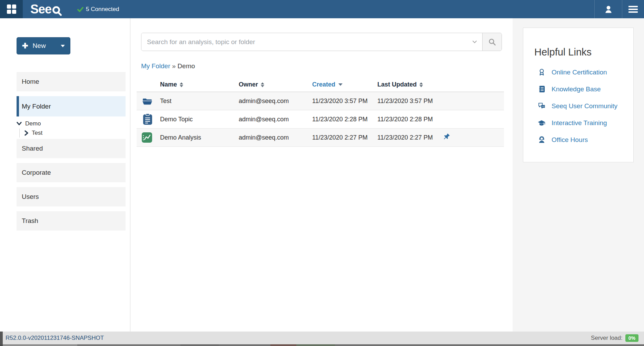  Describe the element at coordinates (339, 138) in the screenshot. I see `row-created: 11/23/2020 2:27 PM` at that location.